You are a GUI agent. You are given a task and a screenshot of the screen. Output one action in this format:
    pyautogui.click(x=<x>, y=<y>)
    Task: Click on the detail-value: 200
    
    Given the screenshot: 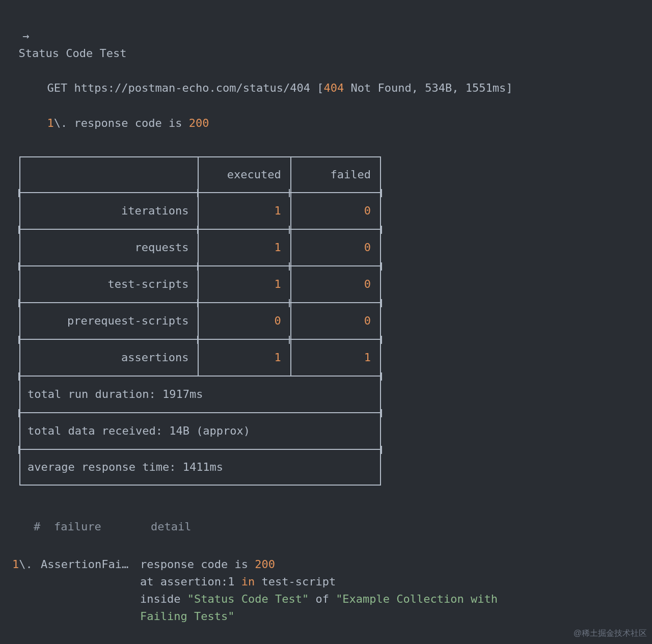 What is the action you would take?
    pyautogui.click(x=265, y=565)
    